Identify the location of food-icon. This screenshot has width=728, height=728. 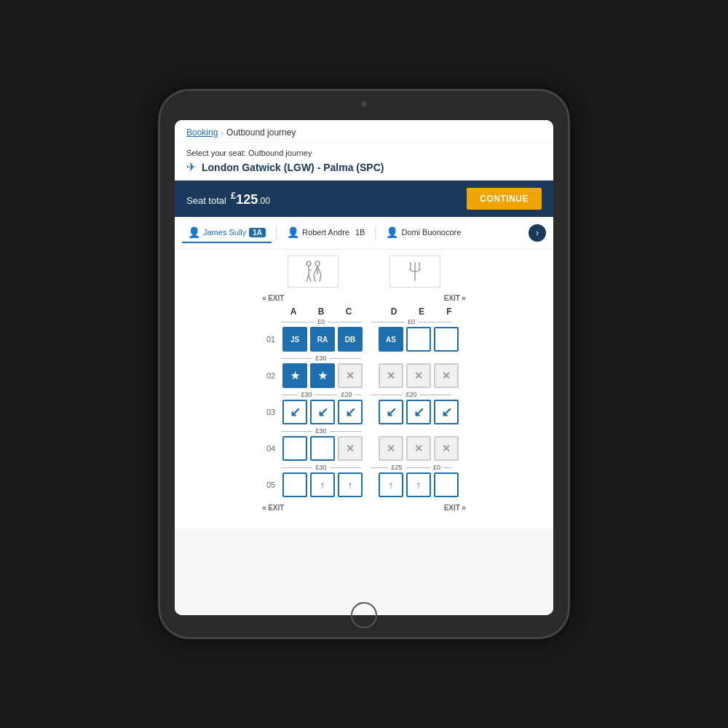
(415, 272).